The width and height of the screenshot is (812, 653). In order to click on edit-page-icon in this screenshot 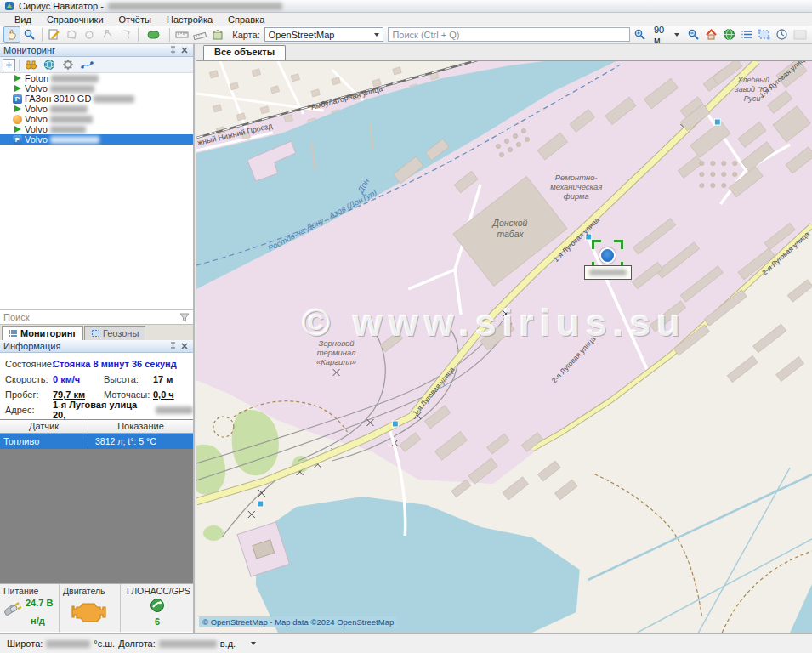, I will do `click(54, 34)`.